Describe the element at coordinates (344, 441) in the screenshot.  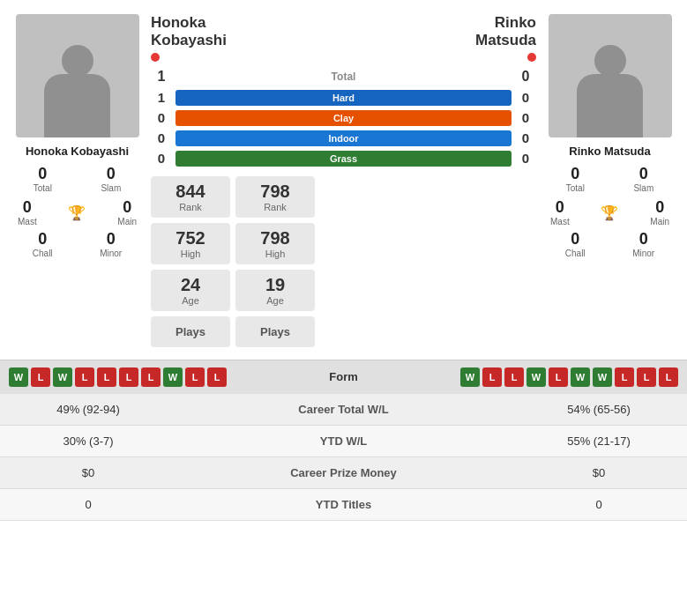
I see `career-stats-row-1: 30% (3-7) YTD W/L 55% (21-17)` at that location.